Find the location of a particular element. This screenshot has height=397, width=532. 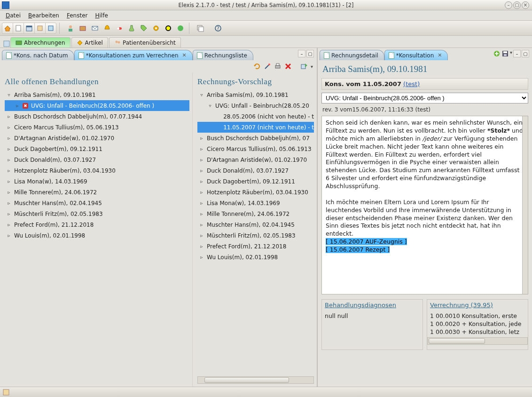

export-icon is located at coordinates (304, 66).